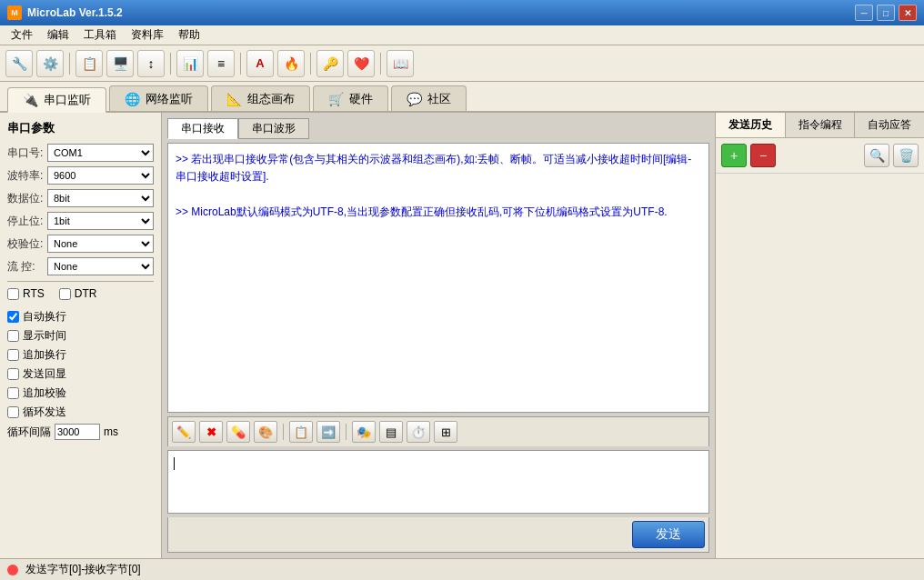 This screenshot has height=580, width=924. Describe the element at coordinates (56, 100) in the screenshot. I see `tab-serial: 🔌 串口监听` at that location.